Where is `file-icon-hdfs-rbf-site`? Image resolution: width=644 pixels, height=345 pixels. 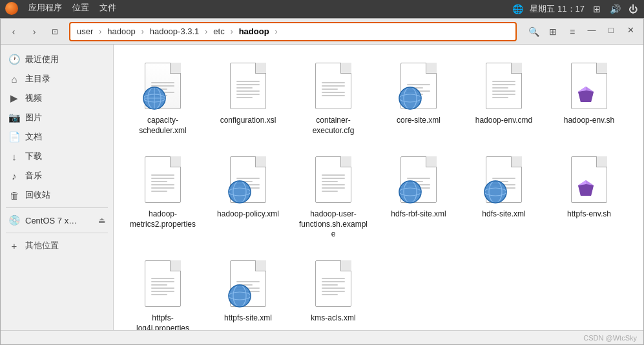 file-icon-hdfs-rbf-site is located at coordinates (419, 180).